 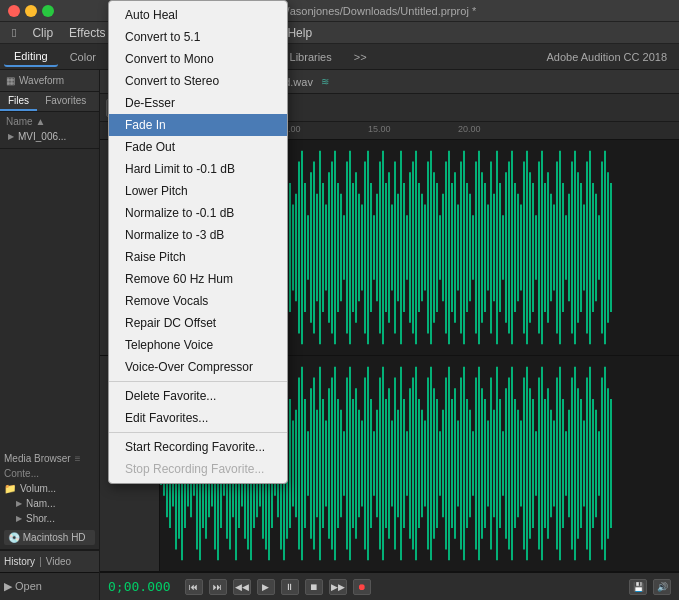 I want to click on file-list-section: Name ▲ ▶ MVI_006..., so click(x=50, y=130).